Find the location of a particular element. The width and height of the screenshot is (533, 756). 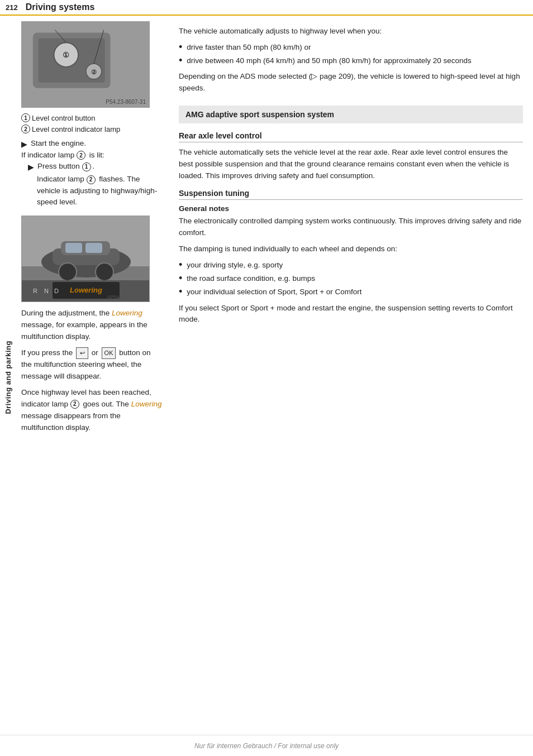

damping-bullet-3: • your individual selection of Sport, Sp… is located at coordinates (351, 292).